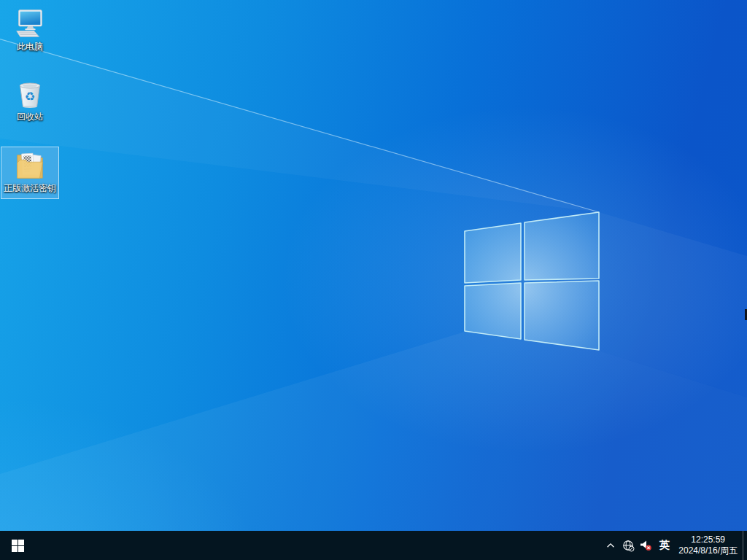  Describe the element at coordinates (374, 545) in the screenshot. I see `taskbar: 英 12:25:59 2024/8/16/周五` at that location.